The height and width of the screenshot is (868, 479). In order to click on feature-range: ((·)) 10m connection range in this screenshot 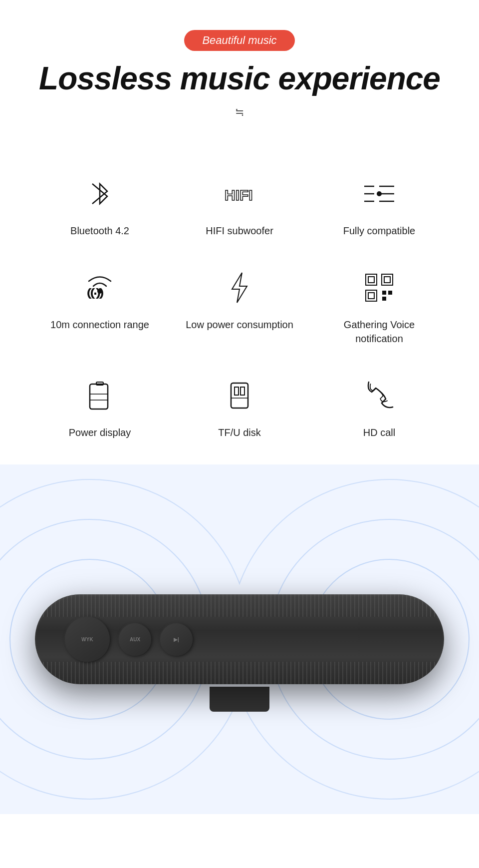, I will do `click(100, 307)`.